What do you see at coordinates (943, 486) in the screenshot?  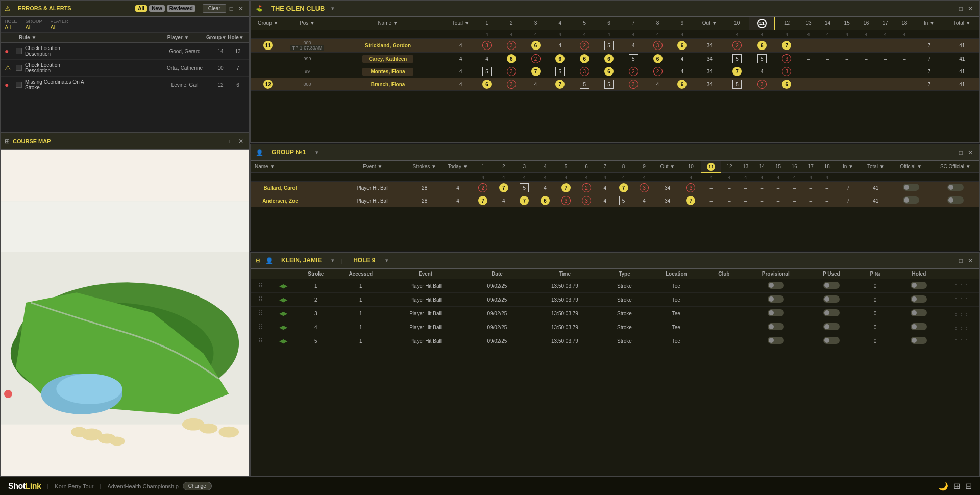 I see `moon-icon: 🌙` at bounding box center [943, 486].